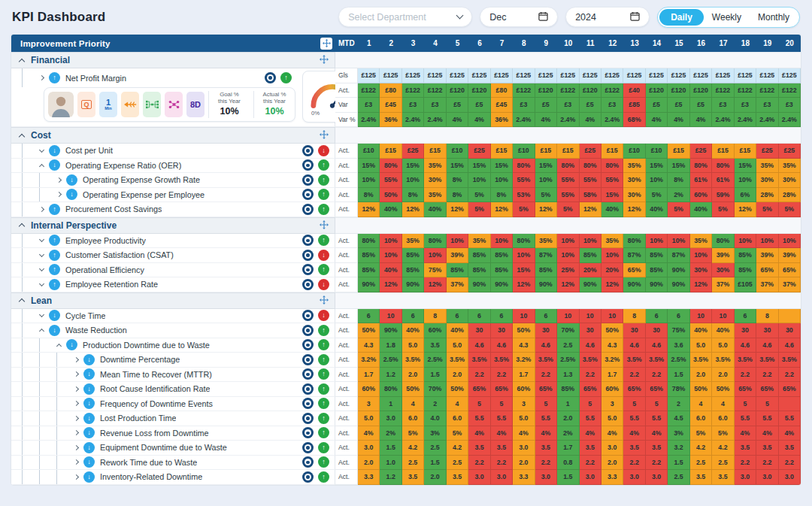 The width and height of the screenshot is (812, 506). I want to click on kpi-row: ↓Cost per Unit↓, so click(173, 151).